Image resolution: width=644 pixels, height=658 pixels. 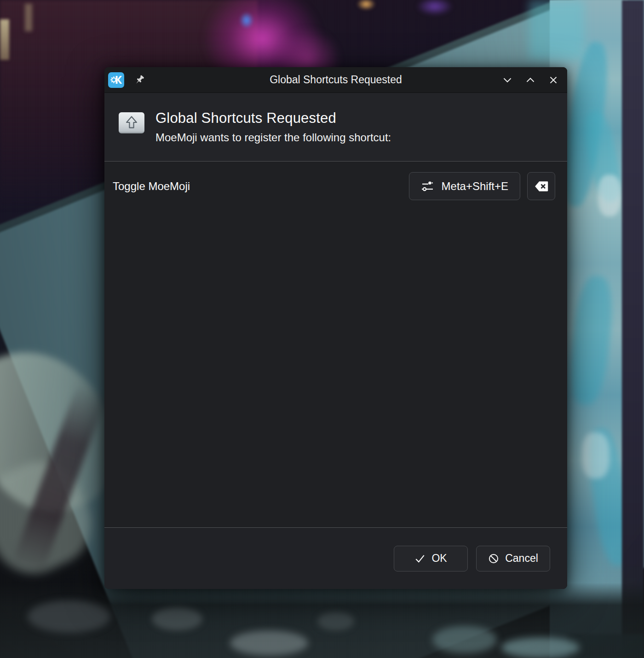 What do you see at coordinates (553, 80) in the screenshot?
I see `close-button` at bounding box center [553, 80].